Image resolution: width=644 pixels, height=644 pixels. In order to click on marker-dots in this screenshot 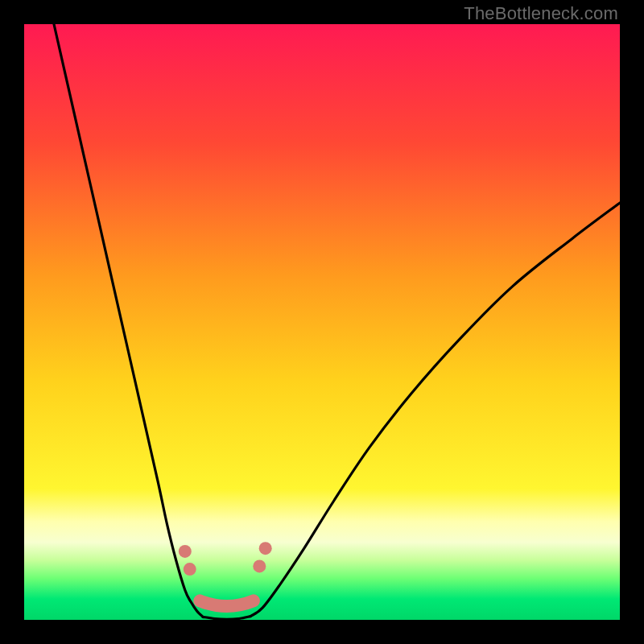, I will do `click(225, 559)`.